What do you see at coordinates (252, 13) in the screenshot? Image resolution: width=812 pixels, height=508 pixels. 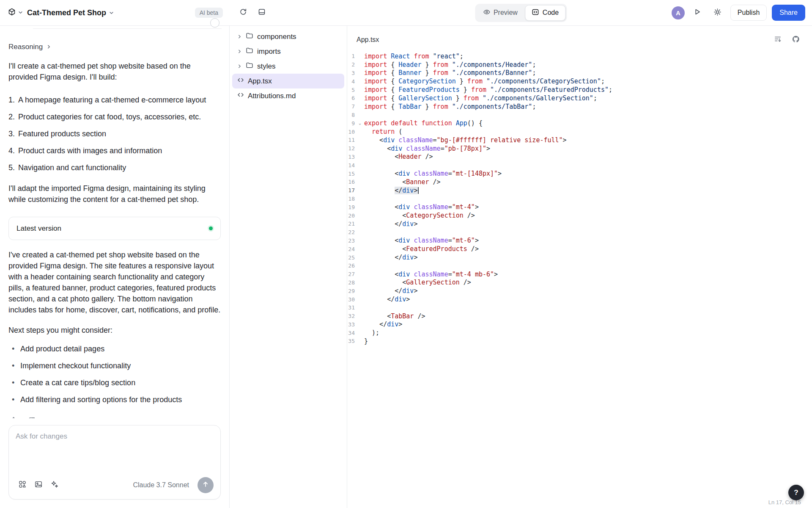 I see `topbar-tools` at bounding box center [252, 13].